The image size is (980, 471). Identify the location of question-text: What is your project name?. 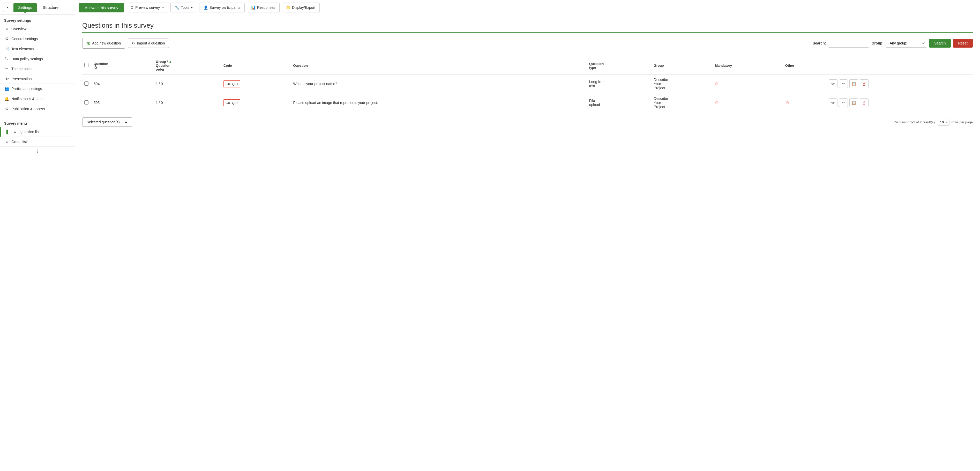
(439, 84).